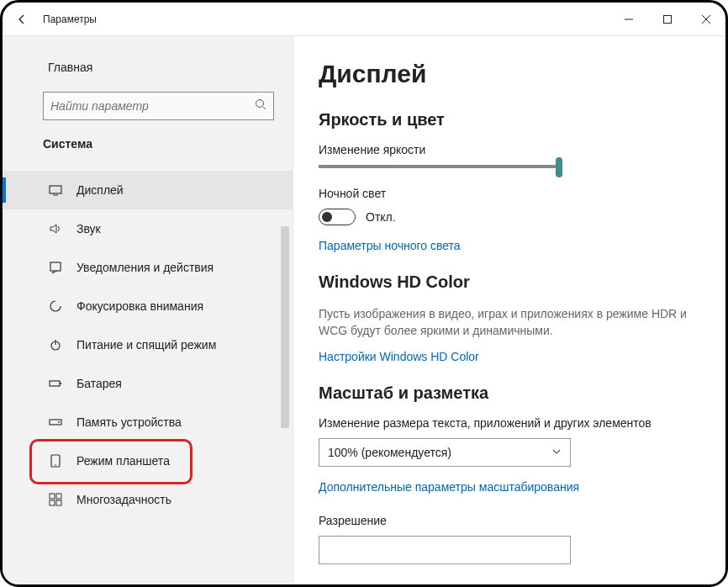  What do you see at coordinates (629, 19) in the screenshot?
I see `minimize-icon` at bounding box center [629, 19].